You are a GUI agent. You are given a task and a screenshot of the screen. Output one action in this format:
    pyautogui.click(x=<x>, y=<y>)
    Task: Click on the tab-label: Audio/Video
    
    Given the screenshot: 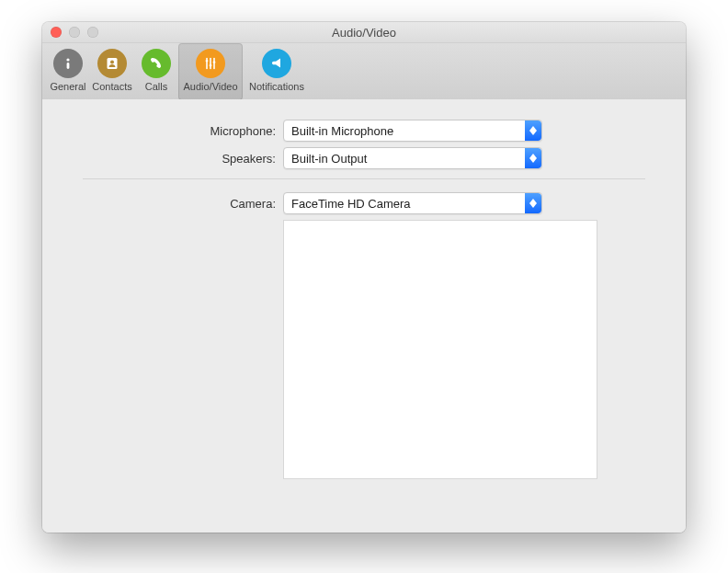 What is the action you would take?
    pyautogui.click(x=210, y=86)
    